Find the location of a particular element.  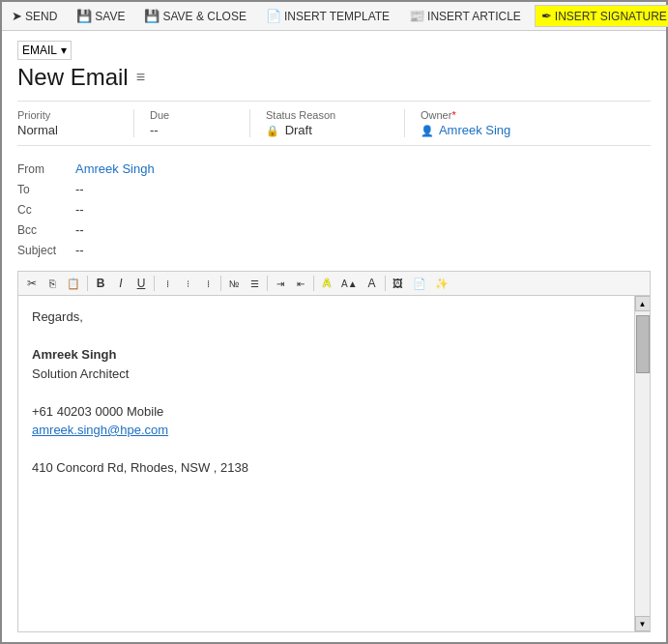

cut-button: ✂ is located at coordinates (32, 283).